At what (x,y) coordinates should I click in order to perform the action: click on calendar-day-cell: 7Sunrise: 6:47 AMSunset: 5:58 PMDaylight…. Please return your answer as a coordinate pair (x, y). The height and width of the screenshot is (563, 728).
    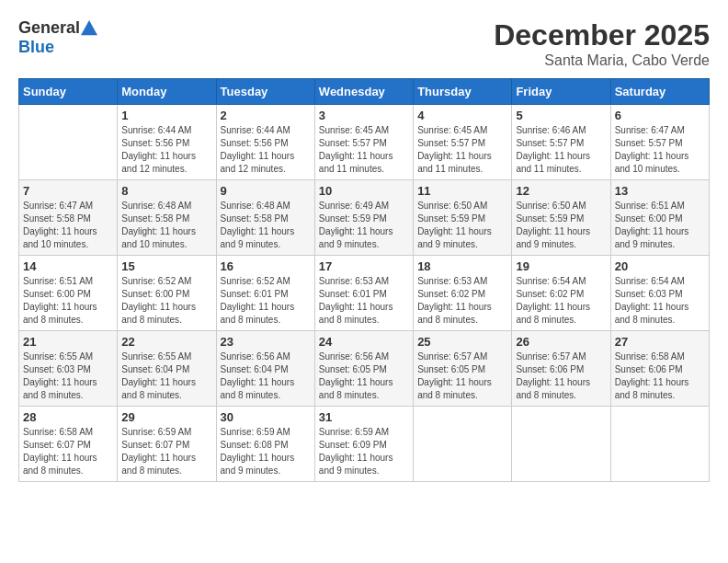
    Looking at the image, I should click on (68, 218).